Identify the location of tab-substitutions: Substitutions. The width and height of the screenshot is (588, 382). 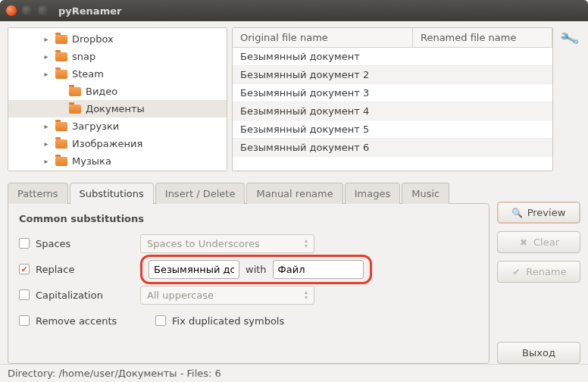
(112, 193).